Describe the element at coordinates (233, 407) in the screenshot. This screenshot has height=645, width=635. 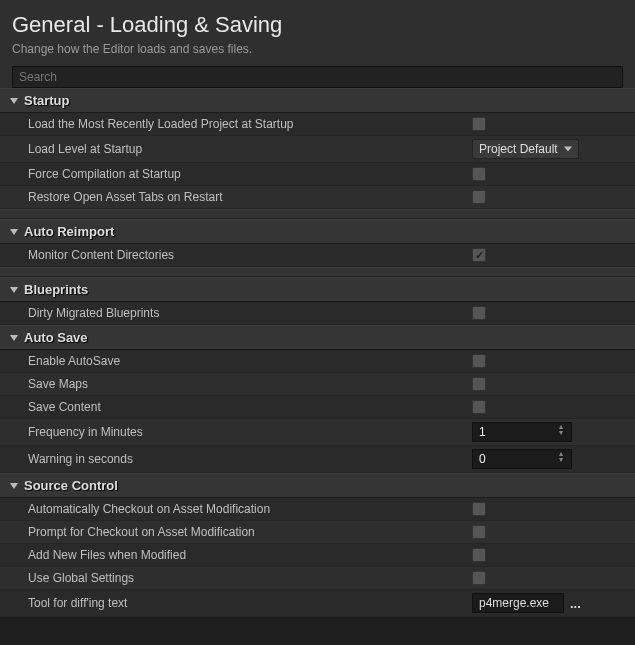
I see `label: Save Content` at that location.